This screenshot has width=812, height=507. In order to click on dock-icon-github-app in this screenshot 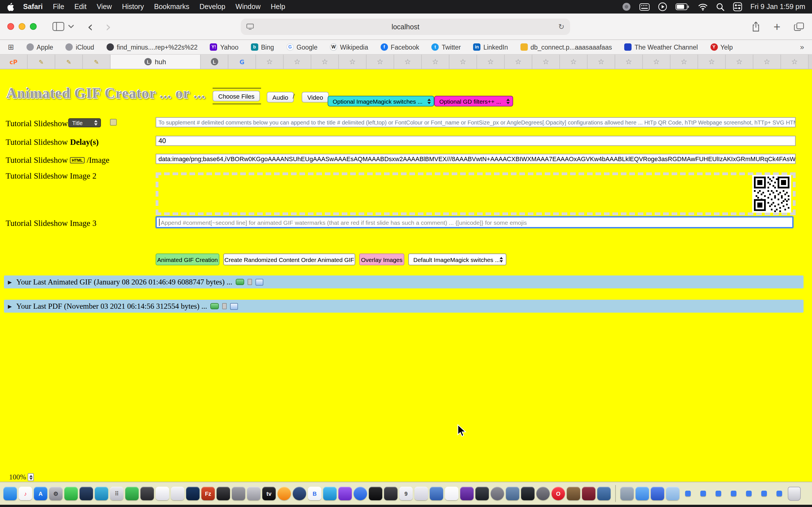, I will do `click(528, 494)`.